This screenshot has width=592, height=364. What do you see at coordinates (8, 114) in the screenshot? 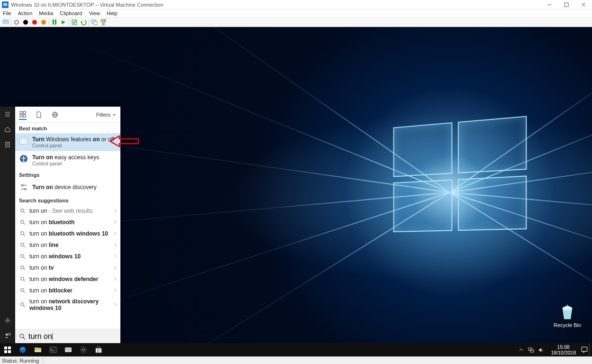
I see `rail-expand-button` at bounding box center [8, 114].